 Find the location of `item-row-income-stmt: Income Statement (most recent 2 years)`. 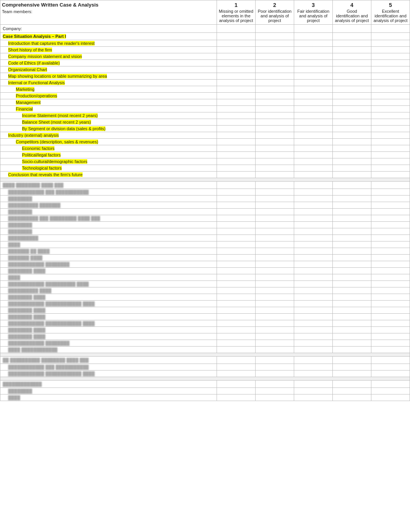

item-row-income-stmt: Income Statement (most recent 2 years) is located at coordinates (205, 116).